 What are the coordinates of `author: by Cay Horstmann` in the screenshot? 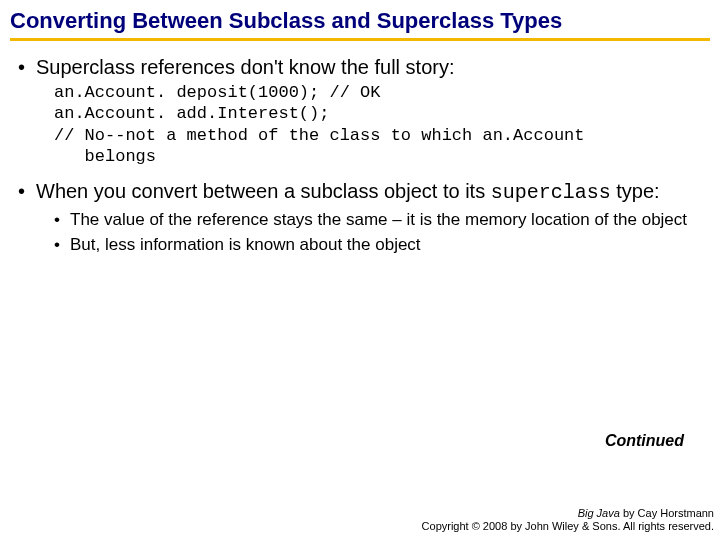 It's located at (667, 513).